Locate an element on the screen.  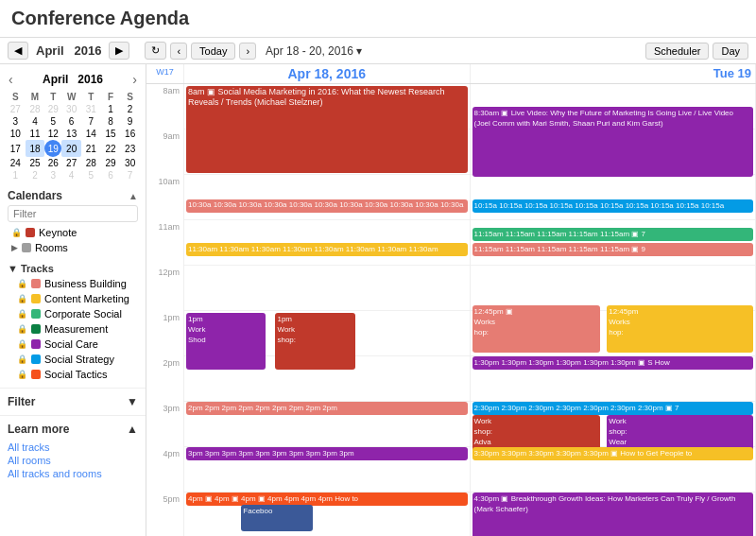
event-label: 1pmWorkshop: is located at coordinates (286, 329).